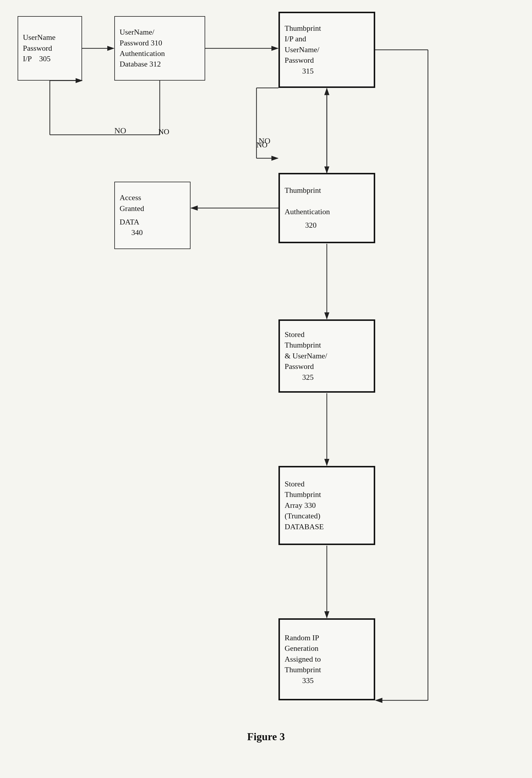 Image resolution: width=532 pixels, height=778 pixels. Describe the element at coordinates (152, 216) in the screenshot. I see `access-granted-box: Access Granted DATA 340` at that location.